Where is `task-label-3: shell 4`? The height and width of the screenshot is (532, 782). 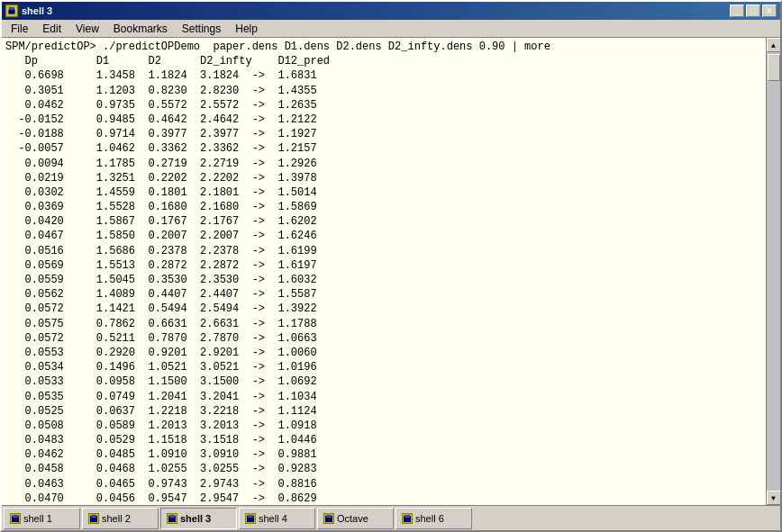
task-label-3: shell 4 is located at coordinates (273, 518).